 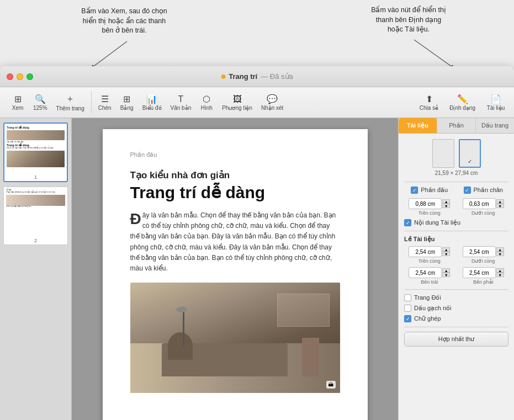 What do you see at coordinates (495, 126) in the screenshot?
I see `tab-dau-trang: Dấu trang` at bounding box center [495, 126].